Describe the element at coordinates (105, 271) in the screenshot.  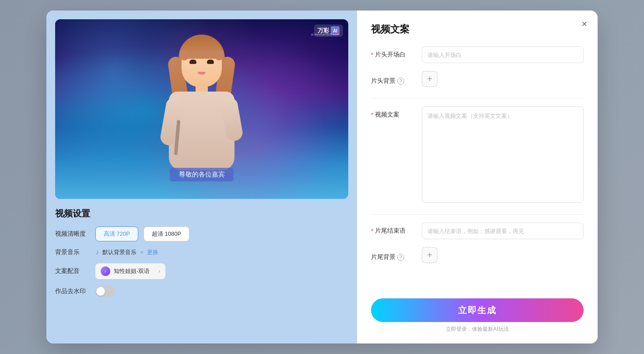
I see `voice-avatar: ♀` at that location.